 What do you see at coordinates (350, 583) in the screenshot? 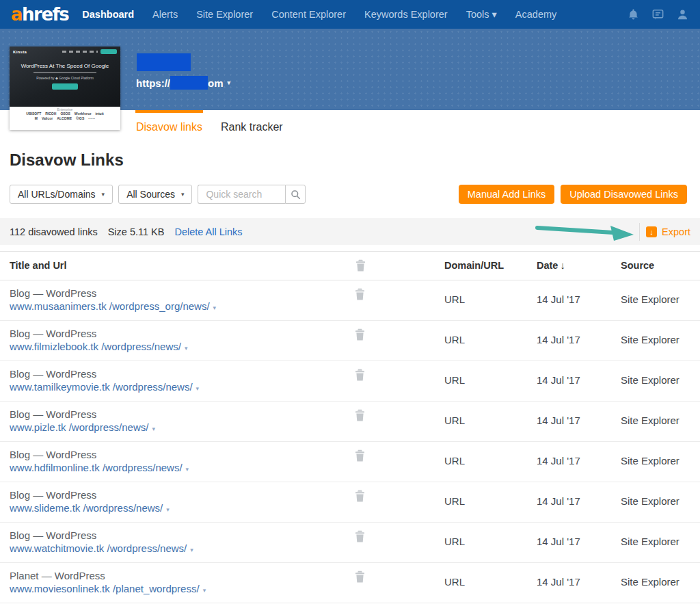
I see `table-row: Planet — WordPress www.moviesonlinek.tk …` at bounding box center [350, 583].